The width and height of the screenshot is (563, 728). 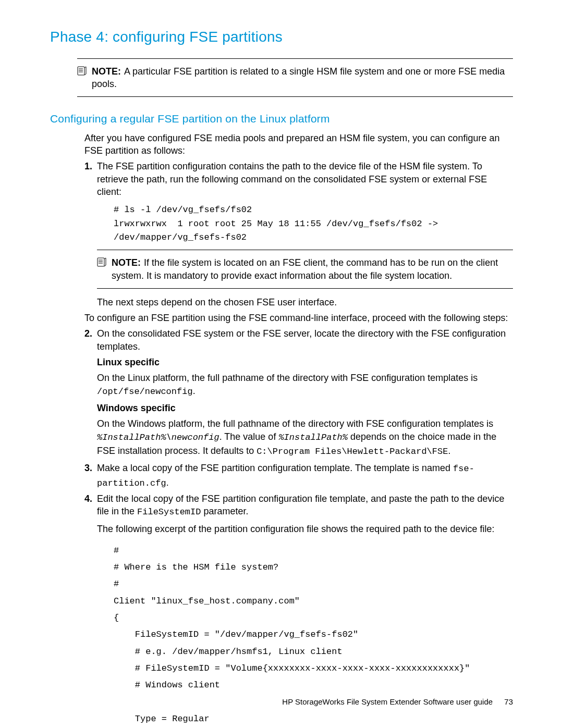 What do you see at coordinates (298, 78) in the screenshot?
I see `note-text: A particular FSE partition is related to…` at bounding box center [298, 78].